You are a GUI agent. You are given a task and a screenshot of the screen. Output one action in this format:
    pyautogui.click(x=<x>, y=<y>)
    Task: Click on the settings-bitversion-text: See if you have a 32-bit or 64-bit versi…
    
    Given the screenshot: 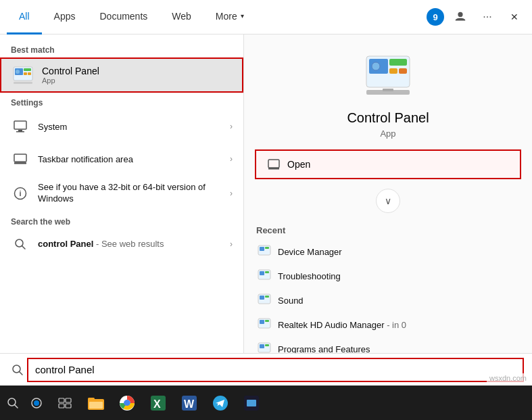 What is the action you would take?
    pyautogui.click(x=134, y=193)
    